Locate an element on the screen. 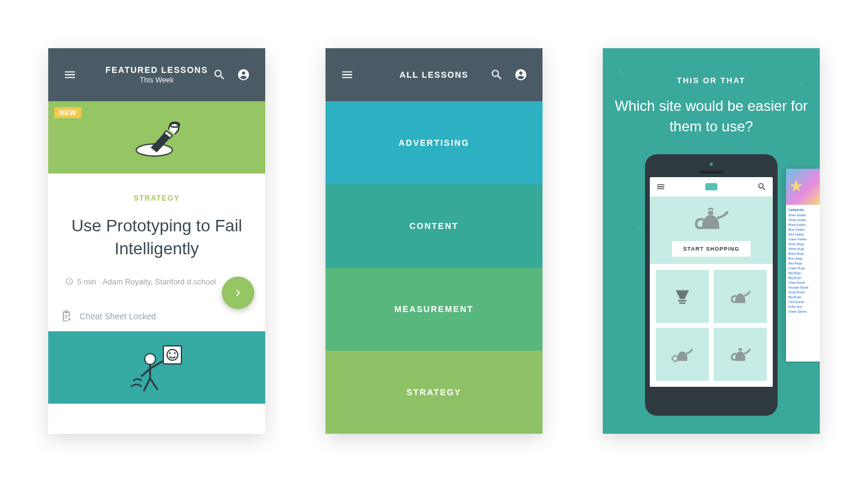 The image size is (868, 482). option-b-category-list: Silver KettlesWhite KettlesBlack Kettles… is located at coordinates (803, 263).